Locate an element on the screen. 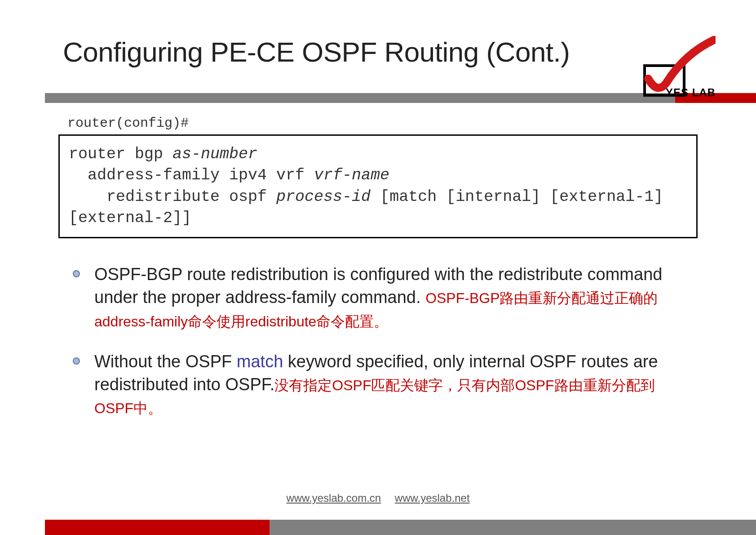  footer-links: www.yeslab.com.cn www.yeslab.net is located at coordinates (378, 498).